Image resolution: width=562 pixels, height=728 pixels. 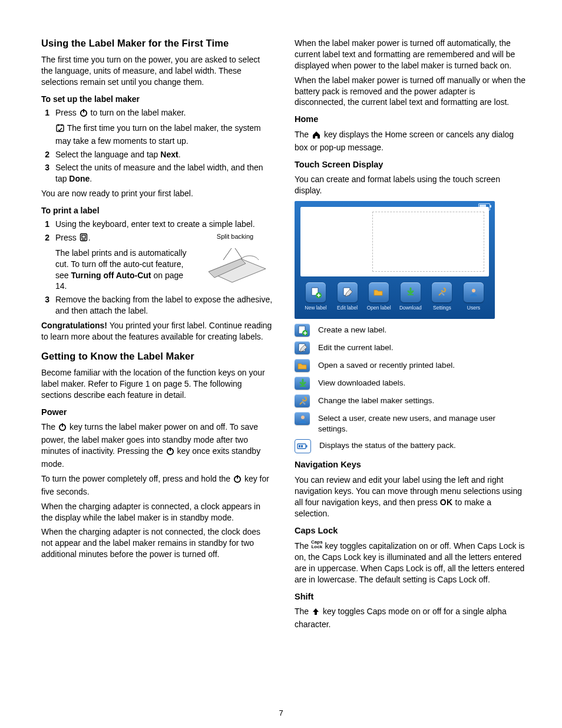 I want to click on power-p3: When the charging adapter is connected, …, so click(x=157, y=512).